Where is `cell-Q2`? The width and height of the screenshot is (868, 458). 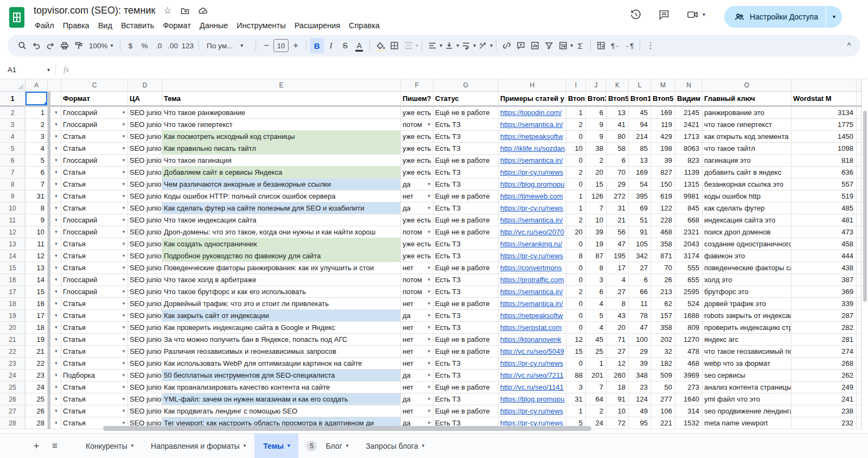
cell-Q2 is located at coordinates (859, 113).